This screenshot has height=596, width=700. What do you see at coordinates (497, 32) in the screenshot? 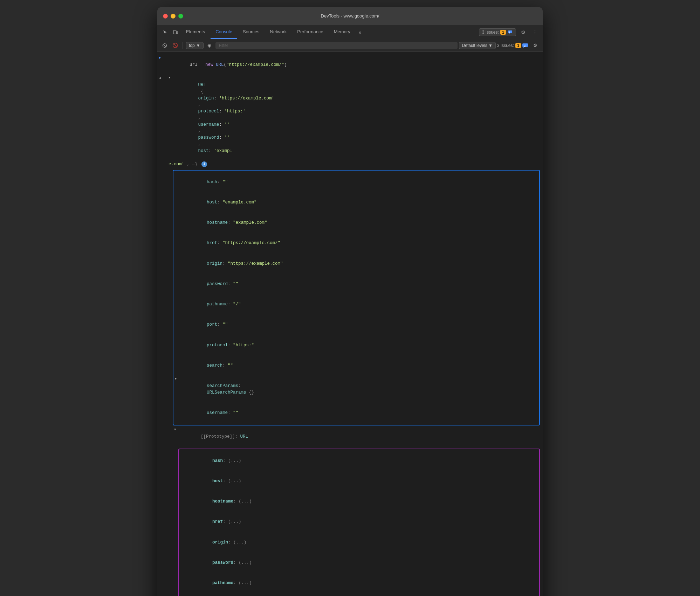
I see `issues-button: 3 Issues: 1 2` at bounding box center [497, 32].